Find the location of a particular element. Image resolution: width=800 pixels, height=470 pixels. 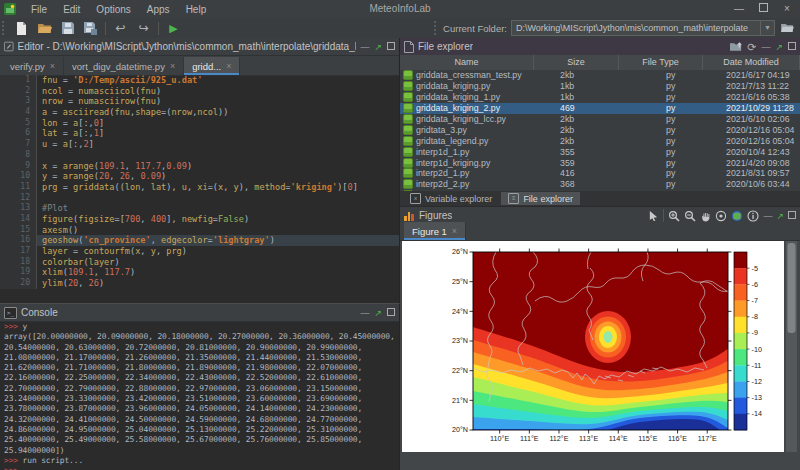

line-number: 4 is located at coordinates (18, 112).